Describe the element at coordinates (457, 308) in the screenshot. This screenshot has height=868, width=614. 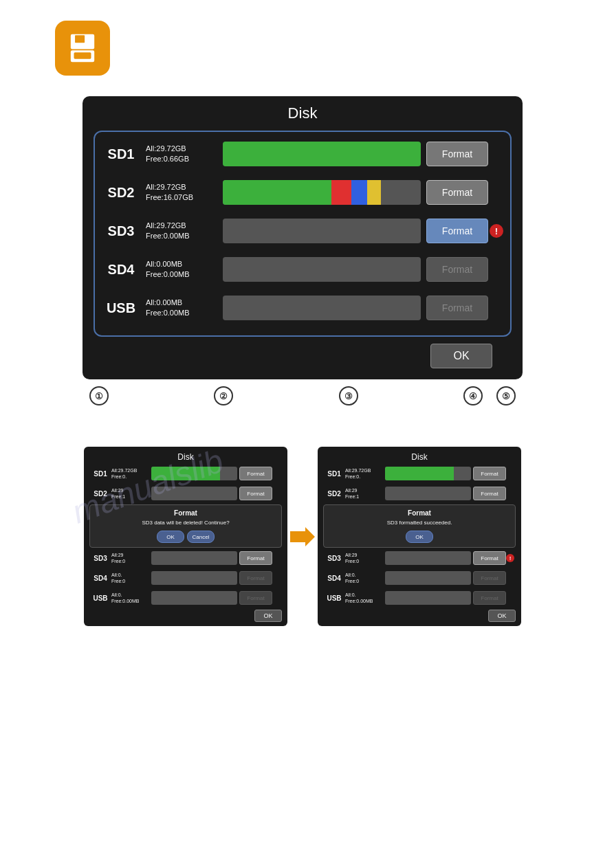
I see `usb-format-button: Format` at that location.